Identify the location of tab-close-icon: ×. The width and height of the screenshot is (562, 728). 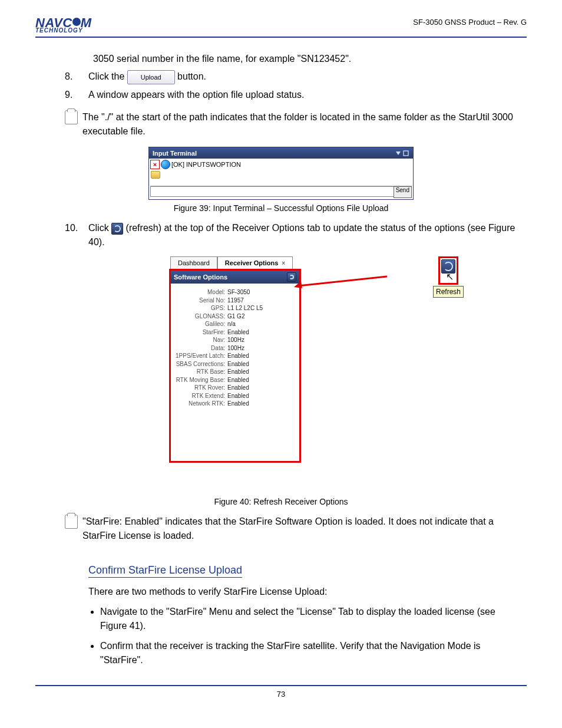
(283, 263).